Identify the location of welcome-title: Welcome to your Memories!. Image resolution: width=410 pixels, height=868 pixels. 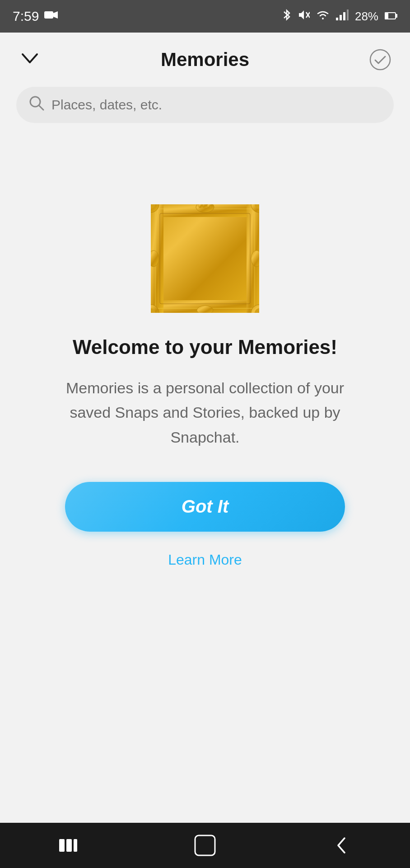
(205, 347).